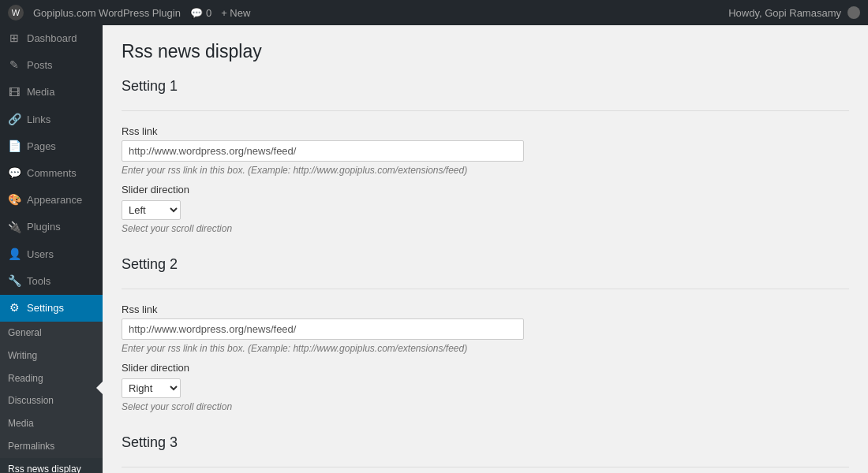  I want to click on slider-direction-label-2: Slider direction, so click(485, 367).